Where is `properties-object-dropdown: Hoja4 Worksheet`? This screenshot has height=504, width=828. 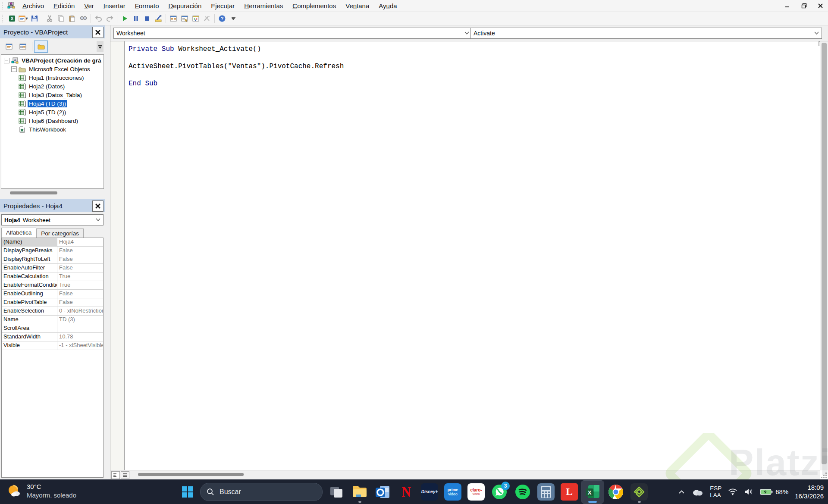
properties-object-dropdown: Hoja4 Worksheet is located at coordinates (53, 220).